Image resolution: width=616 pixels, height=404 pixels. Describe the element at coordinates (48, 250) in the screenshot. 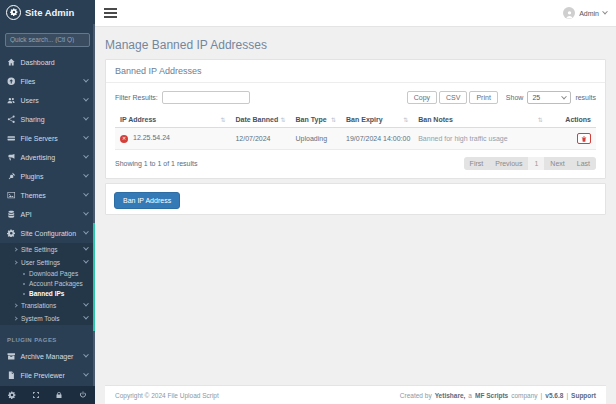

I see `sidebar-item-site-settings: Site Settings` at that location.